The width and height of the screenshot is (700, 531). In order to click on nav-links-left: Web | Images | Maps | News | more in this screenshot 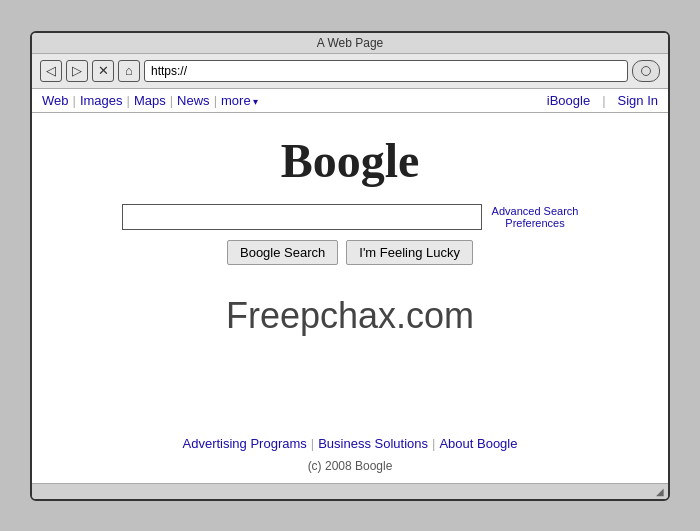, I will do `click(150, 100)`.